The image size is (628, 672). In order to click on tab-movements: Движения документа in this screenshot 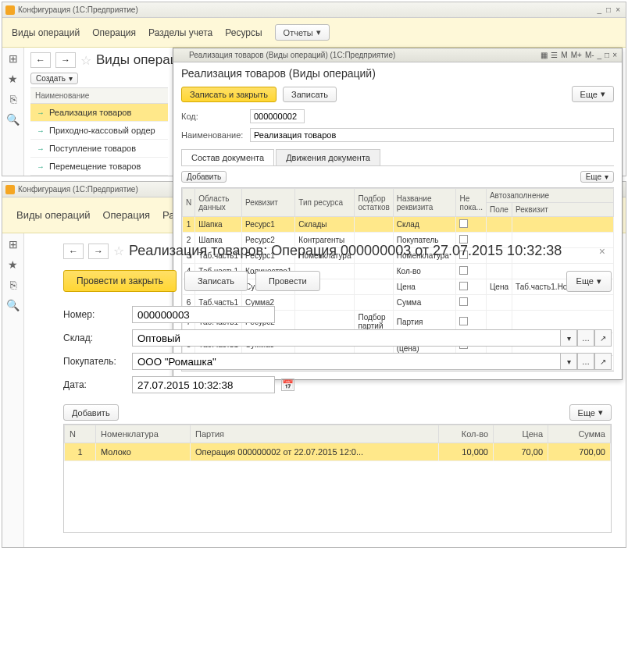, I will do `click(328, 158)`.